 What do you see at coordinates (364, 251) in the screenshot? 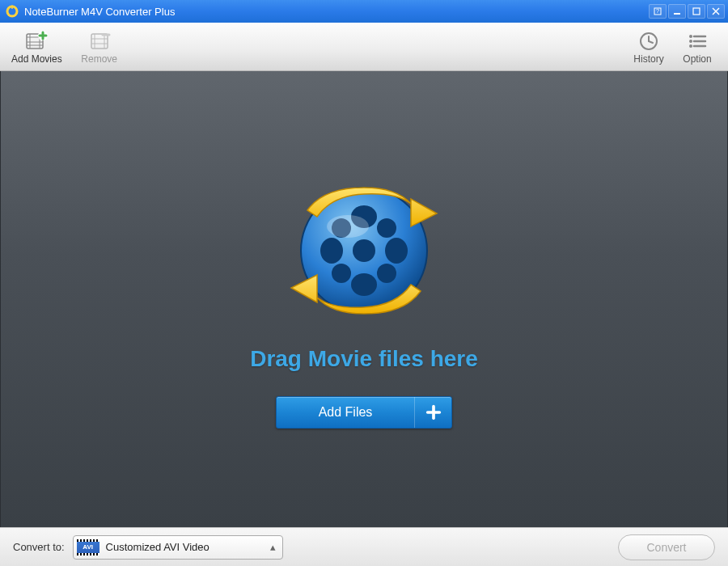
I see `film-reel-icon` at bounding box center [364, 251].